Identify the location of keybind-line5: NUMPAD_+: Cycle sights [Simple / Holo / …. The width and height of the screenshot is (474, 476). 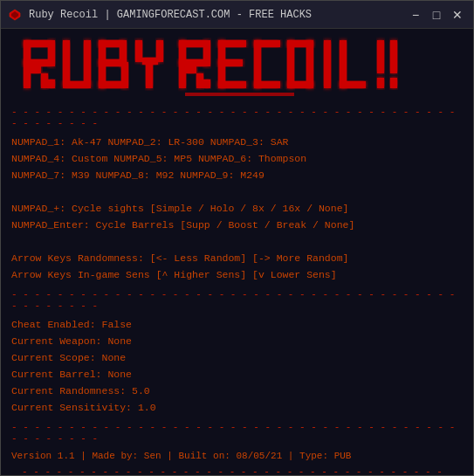
(237, 210).